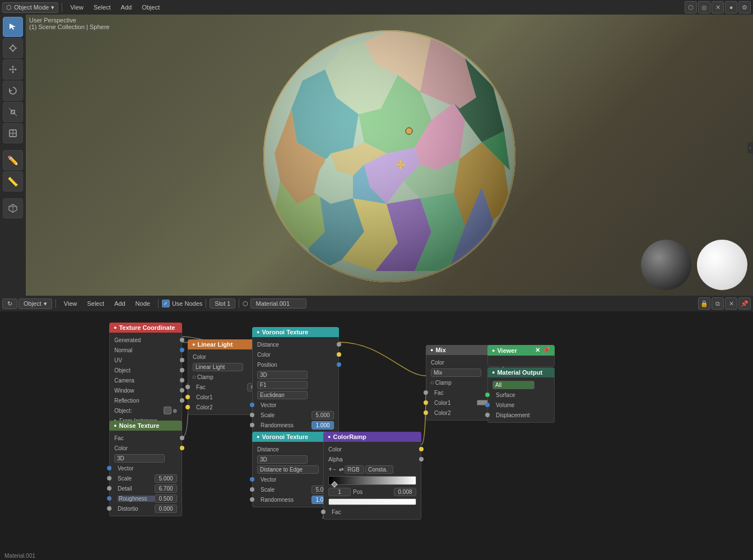  I want to click on cursor-tool-btn, so click(13, 48).